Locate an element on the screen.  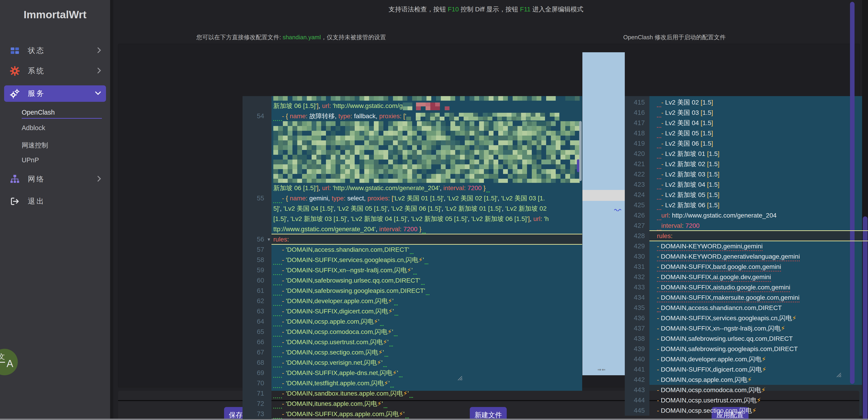
code-line: url: http://www.gstatic.com/generate_204 is located at coordinates (759, 215).